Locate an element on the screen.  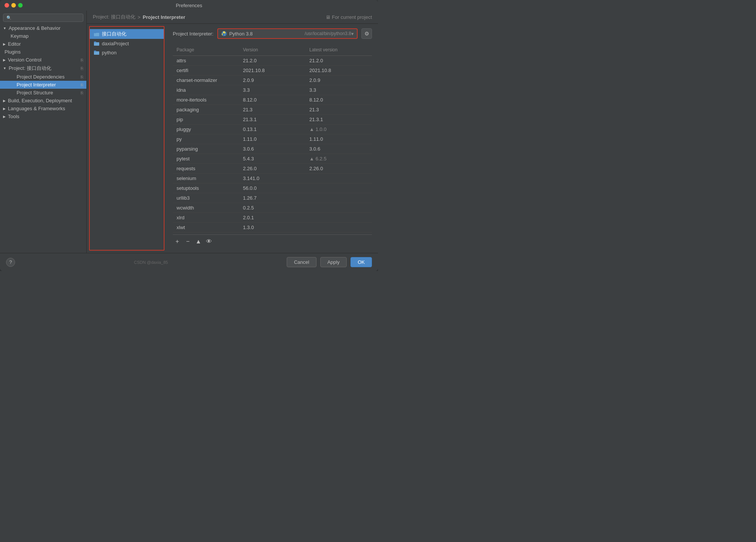
table-row: xlwt1.3.0 is located at coordinates (272, 228).